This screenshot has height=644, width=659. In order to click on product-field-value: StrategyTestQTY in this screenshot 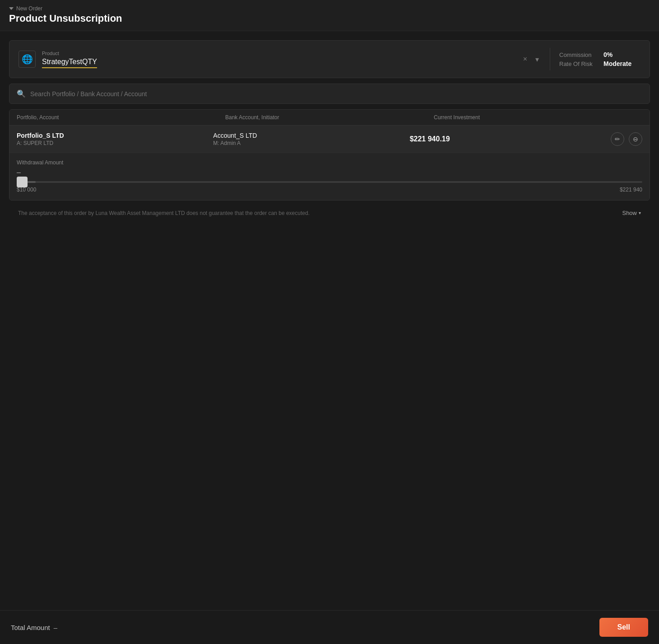, I will do `click(70, 63)`.